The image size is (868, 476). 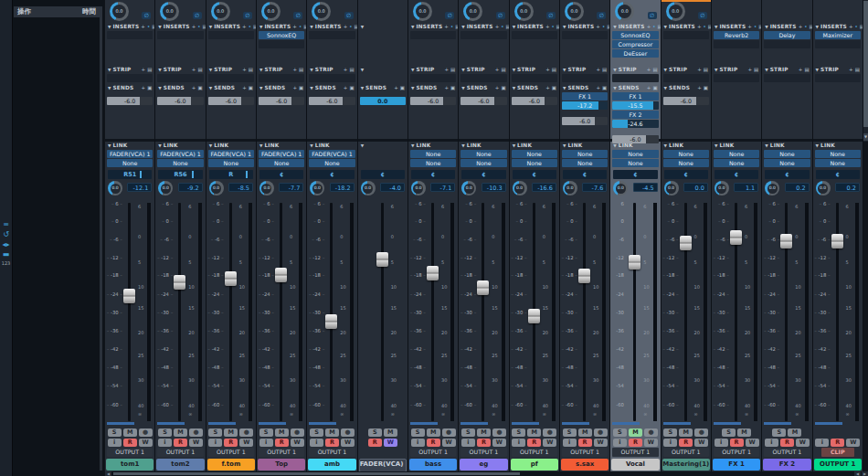 What do you see at coordinates (383, 100) in the screenshot?
I see `send-level-bar: 0.0` at bounding box center [383, 100].